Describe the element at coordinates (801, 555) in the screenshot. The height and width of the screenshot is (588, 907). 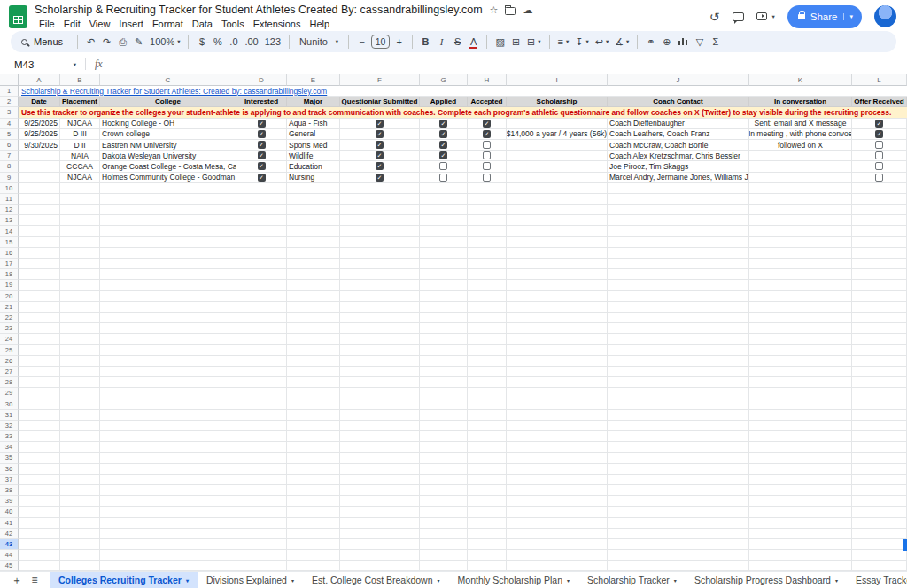
I see `cell-K44` at that location.